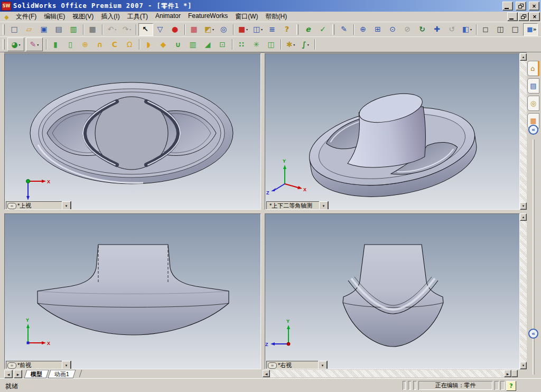 This screenshot has width=541, height=392. Describe the element at coordinates (535, 17) in the screenshot. I see `child-close-button: ×` at that location.